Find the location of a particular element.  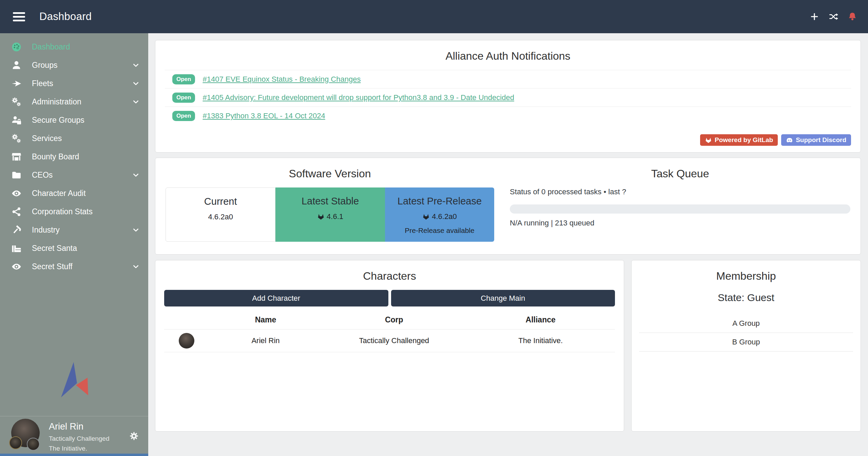

user-name: Ariel Rin is located at coordinates (79, 427).